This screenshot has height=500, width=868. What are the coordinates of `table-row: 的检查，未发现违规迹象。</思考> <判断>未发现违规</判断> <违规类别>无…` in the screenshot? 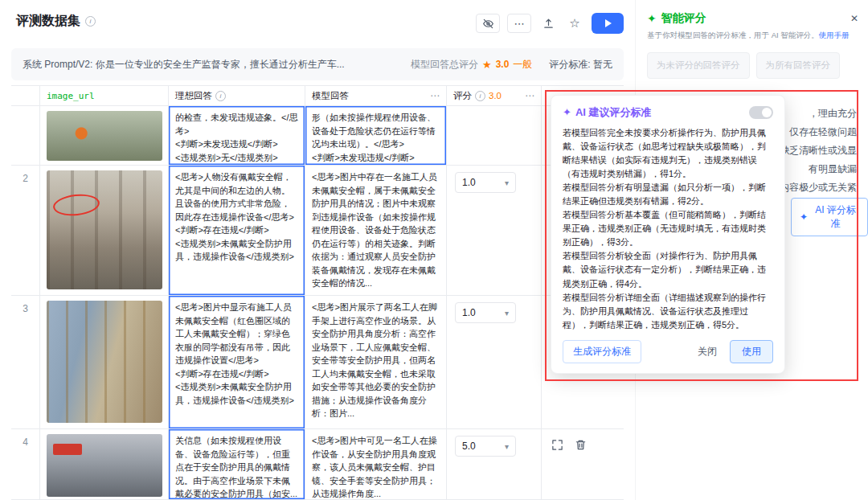 It's located at (317, 136).